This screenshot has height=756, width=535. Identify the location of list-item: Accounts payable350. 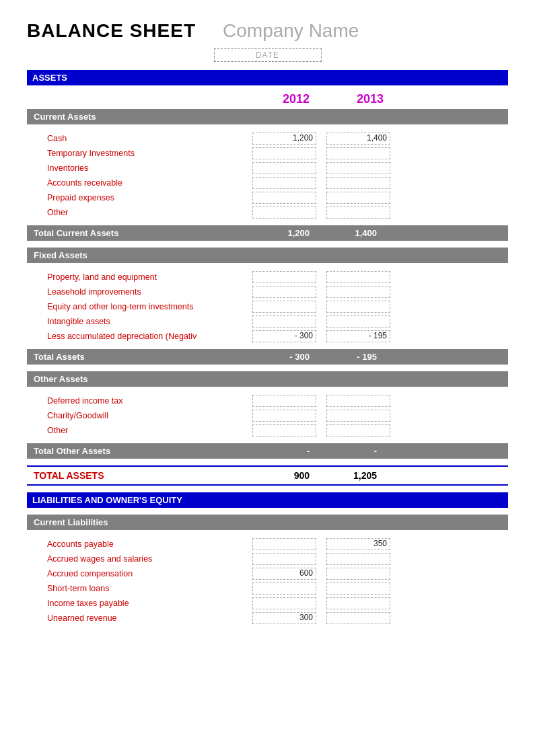
(268, 544).